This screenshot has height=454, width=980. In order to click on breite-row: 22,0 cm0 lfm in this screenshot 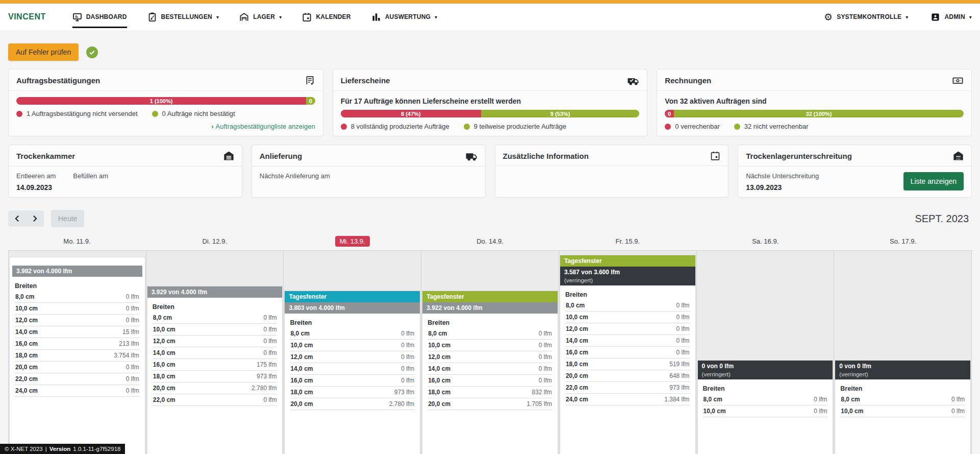, I will do `click(78, 379)`.